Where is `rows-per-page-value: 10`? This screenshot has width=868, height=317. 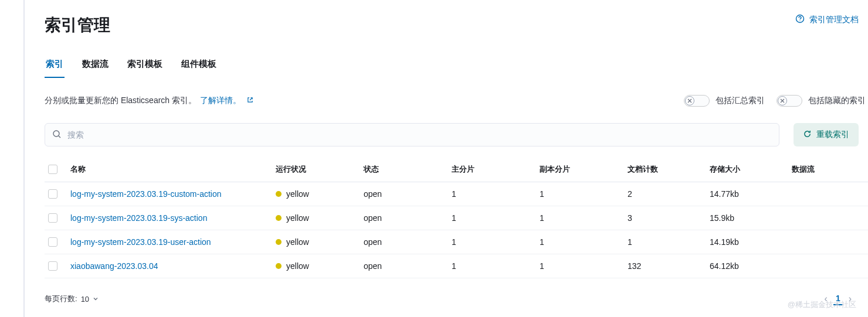 rows-per-page-value: 10 is located at coordinates (85, 299).